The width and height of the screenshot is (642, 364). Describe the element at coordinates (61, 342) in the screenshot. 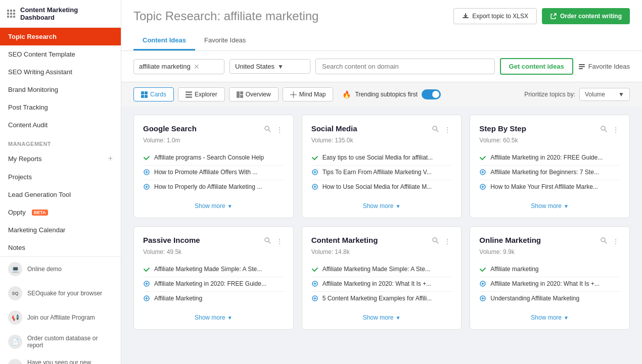

I see `sidebar-bottom-order-database: 📄 Order custom database or report` at that location.